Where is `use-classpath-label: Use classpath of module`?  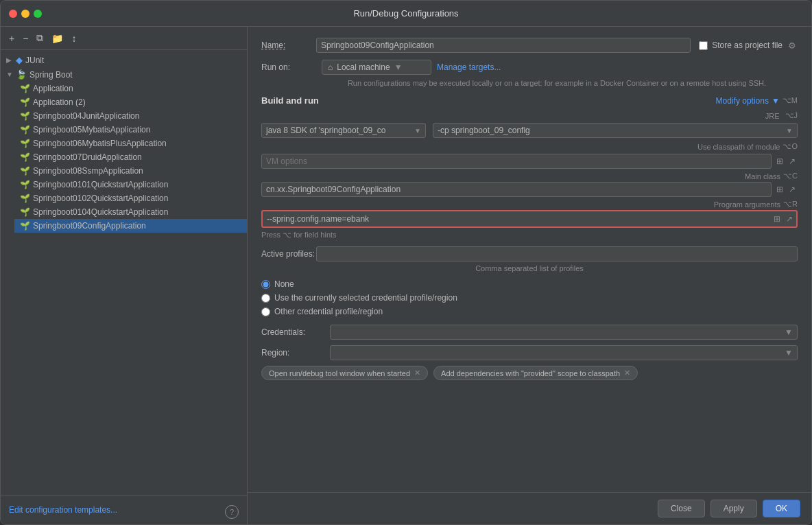 use-classpath-label: Use classpath of module is located at coordinates (739, 147).